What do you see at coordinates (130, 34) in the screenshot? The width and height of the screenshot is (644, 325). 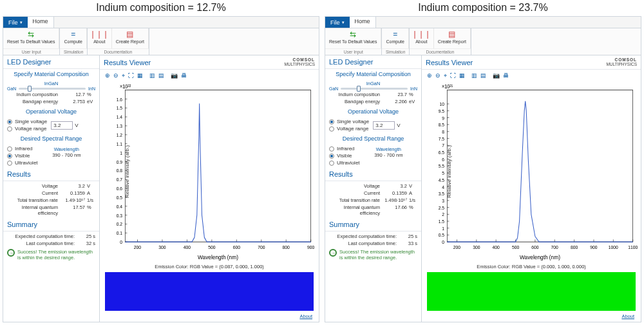 I see `report-icon: ▤` at bounding box center [130, 34].